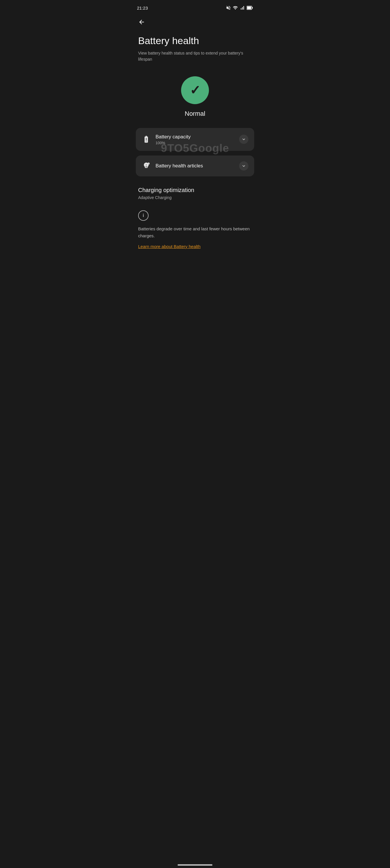 The width and height of the screenshot is (390, 868). Describe the element at coordinates (195, 166) in the screenshot. I see `battery-health-articles-card: + Battery health articles` at that location.